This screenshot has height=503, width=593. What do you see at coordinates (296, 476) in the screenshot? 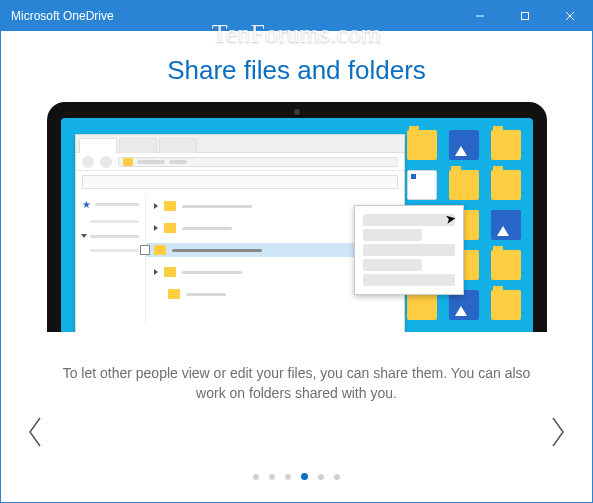
I see `slide-pager` at bounding box center [296, 476].